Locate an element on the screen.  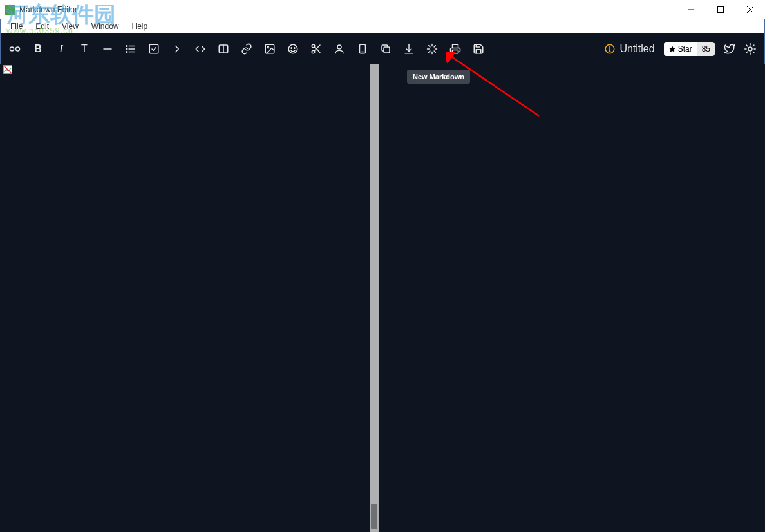
window-title: Markdown Editor is located at coordinates (48, 10).